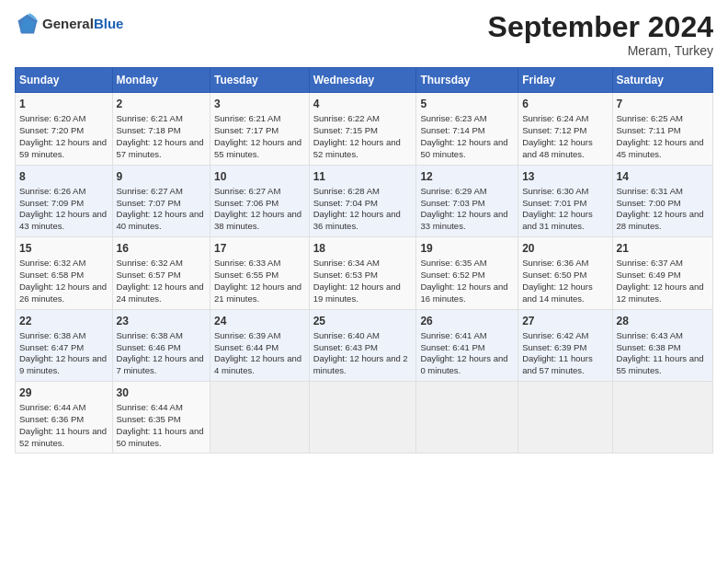 The width and height of the screenshot is (728, 563). What do you see at coordinates (565, 273) in the screenshot?
I see `day-20: 20 Sunrise: 6:36 AMSunset: 6:50 PMDaylig…` at bounding box center [565, 273].